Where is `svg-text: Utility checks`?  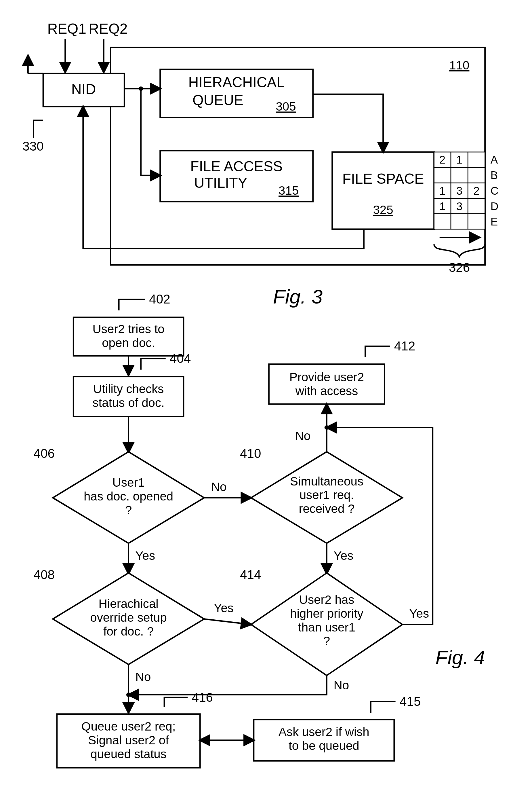 svg-text: Utility checks is located at coordinates (129, 389).